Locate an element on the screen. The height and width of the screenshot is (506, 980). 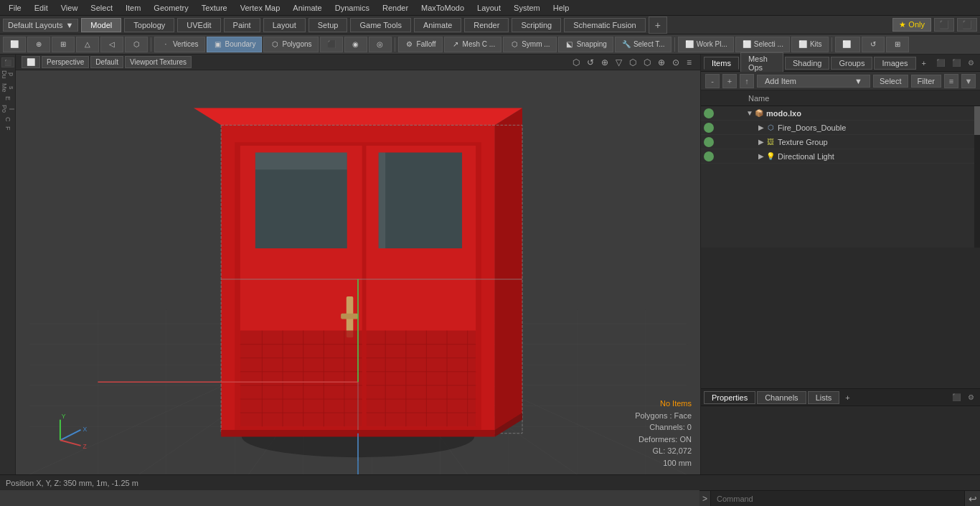
menu-texture: Texture is located at coordinates (215, 8).